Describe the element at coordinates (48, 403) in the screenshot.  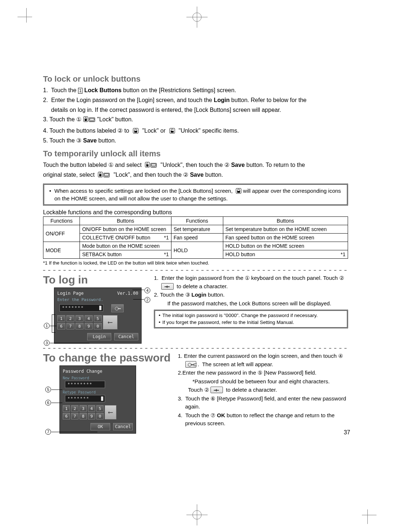
I see `callout-6: 6` at that location.